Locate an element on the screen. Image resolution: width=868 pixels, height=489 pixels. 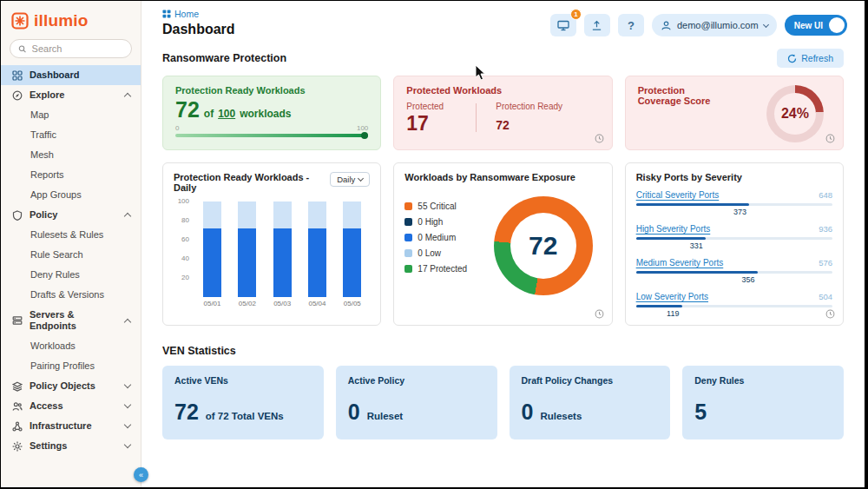
sidebar-nav: Dashboard Explore Map Traffic Mesh Repor… is located at coordinates (71, 276).